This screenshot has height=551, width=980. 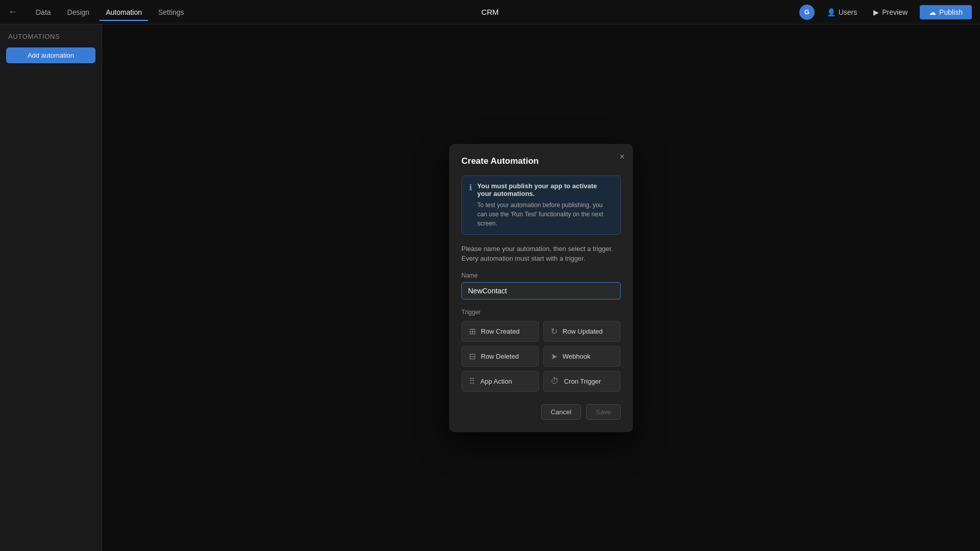 What do you see at coordinates (541, 312) in the screenshot?
I see `trigger-label: Trigger` at bounding box center [541, 312].